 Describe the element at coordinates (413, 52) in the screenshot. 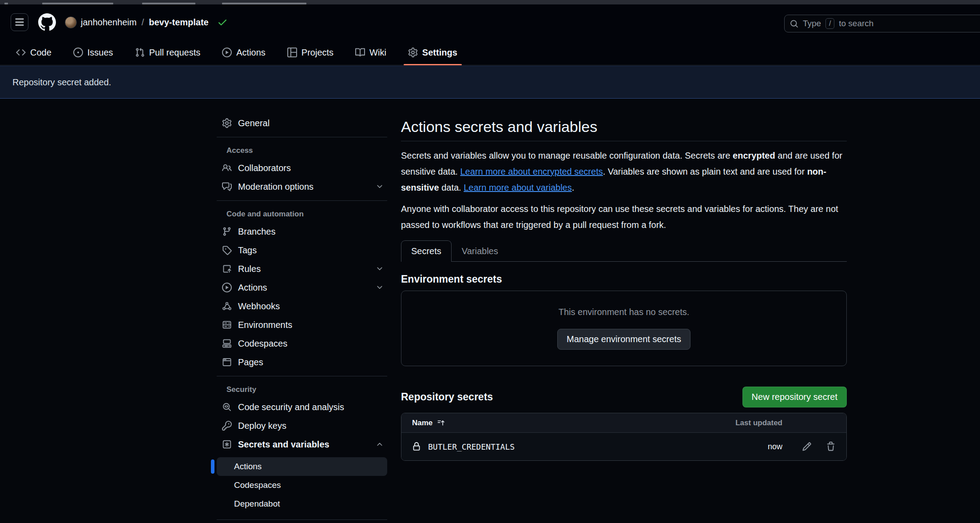

I see `gear-icon` at that location.